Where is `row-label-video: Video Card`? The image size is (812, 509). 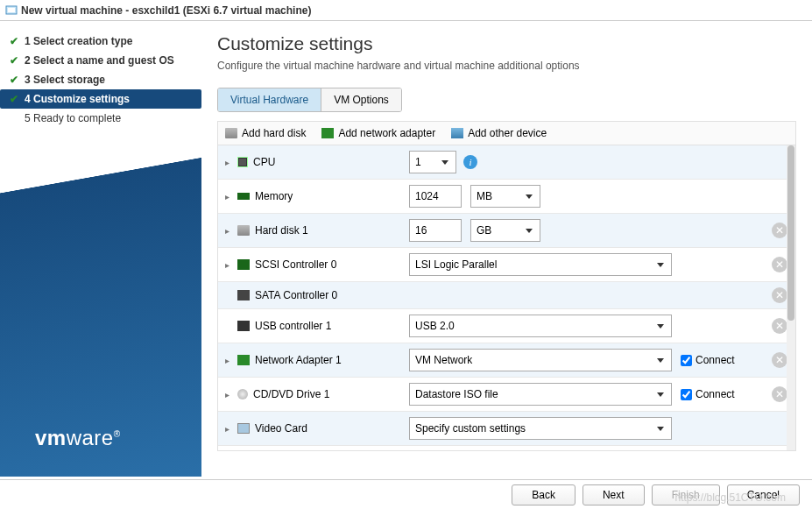
row-label-video: Video Card is located at coordinates (281, 428).